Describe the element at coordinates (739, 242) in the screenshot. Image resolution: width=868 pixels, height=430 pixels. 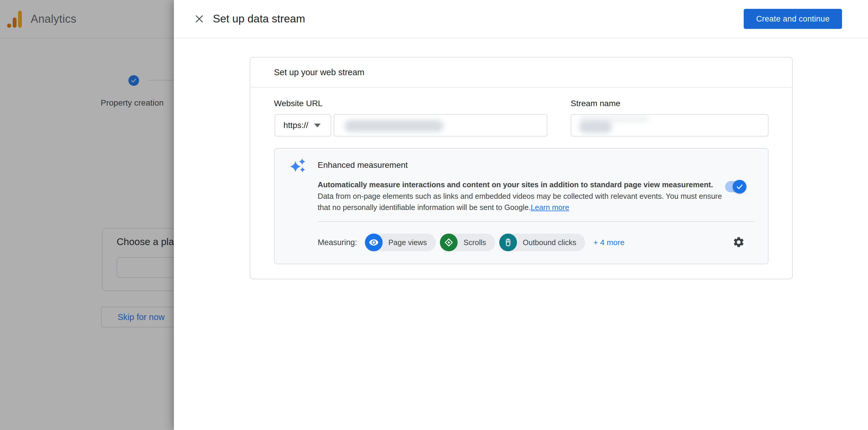
I see `measurement-settings-button` at that location.